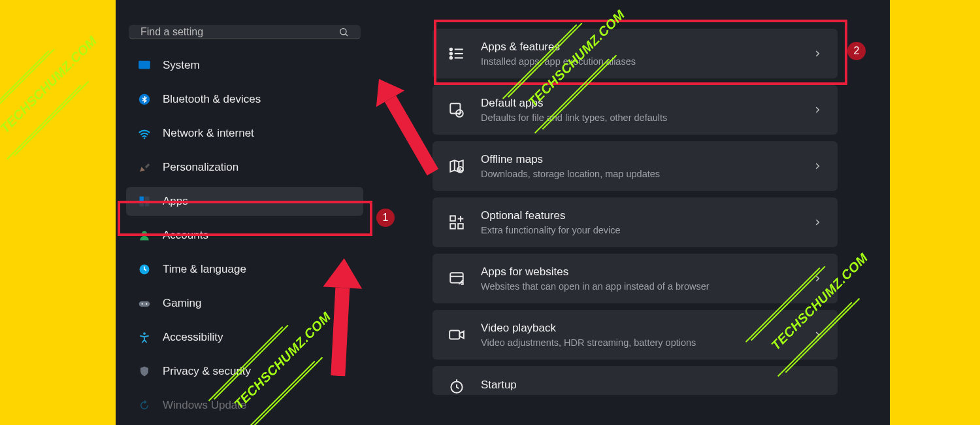  I want to click on privacy-icon, so click(144, 371).